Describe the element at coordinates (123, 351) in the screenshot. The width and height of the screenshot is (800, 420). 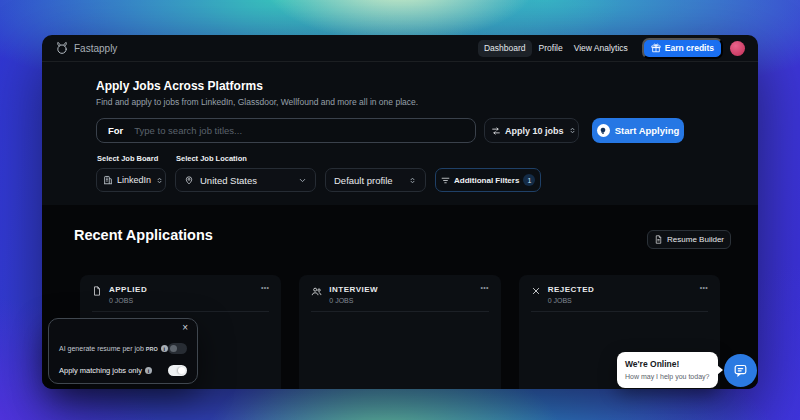
I see `apply-options-popup: AI generate resume per job PRO i Apply m…` at that location.